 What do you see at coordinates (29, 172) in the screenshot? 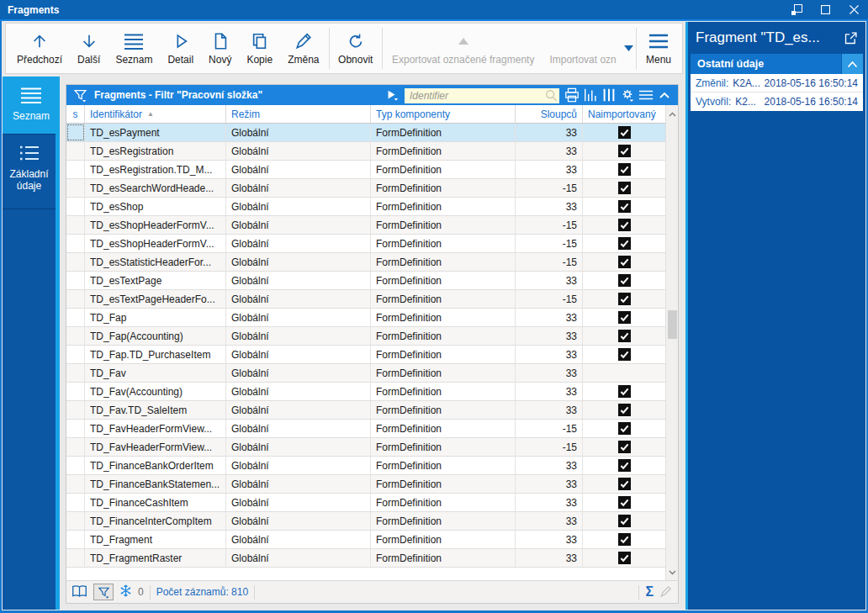
I see `sidebar-tab-zakladni-udaje: Základní údaje` at bounding box center [29, 172].